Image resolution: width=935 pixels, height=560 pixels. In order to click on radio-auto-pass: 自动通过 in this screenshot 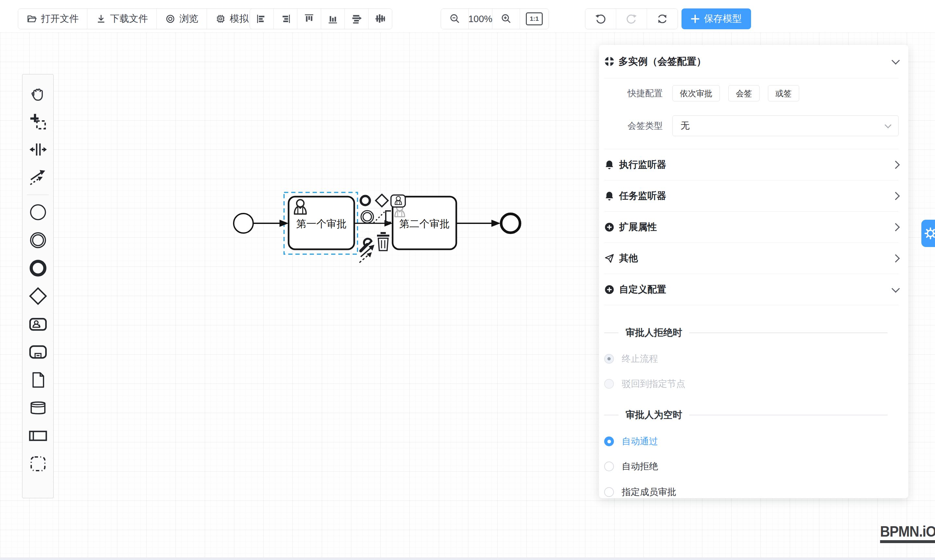, I will do `click(752, 442)`.